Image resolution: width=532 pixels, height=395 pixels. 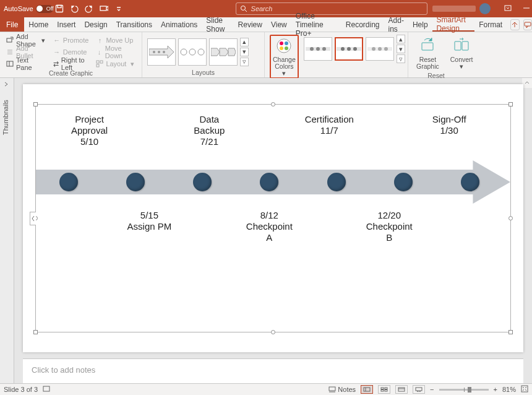 I want to click on tab-format: Format, so click(x=491, y=25).